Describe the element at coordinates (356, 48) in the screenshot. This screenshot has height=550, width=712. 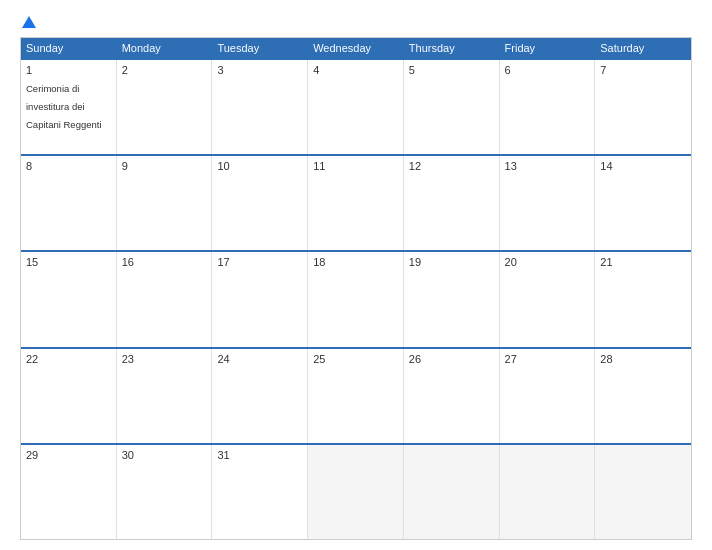
I see `day-headers-row: SundayMondayTuesdayWednesdayThursdayFrid…` at that location.